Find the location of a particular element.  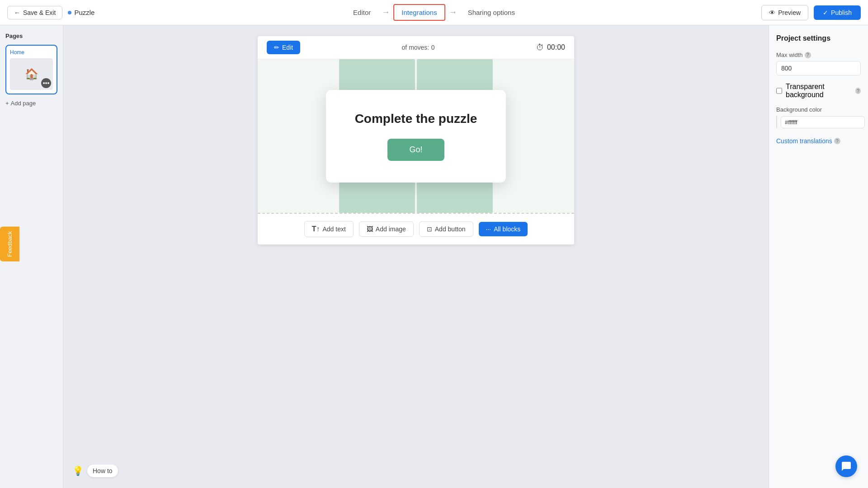

page-card-home-thumb: 🏠 ••• is located at coordinates (32, 74).